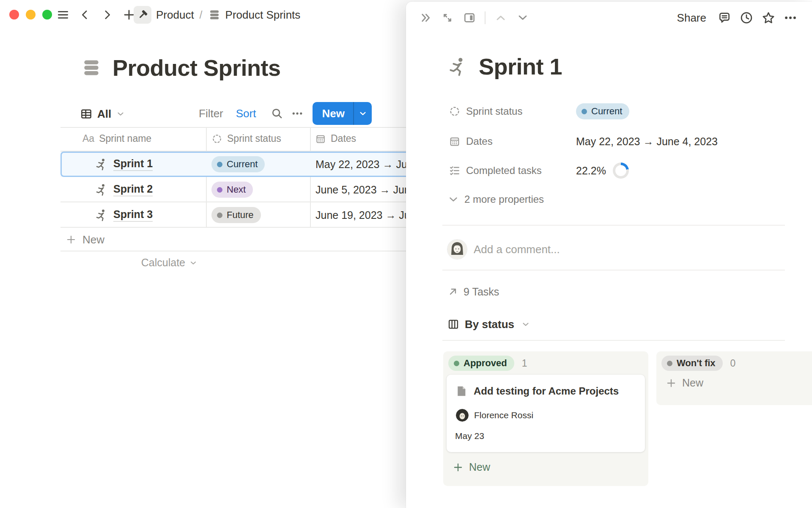 The image size is (812, 508). Describe the element at coordinates (164, 15) in the screenshot. I see `breadcrumb-item-product: Product` at that location.